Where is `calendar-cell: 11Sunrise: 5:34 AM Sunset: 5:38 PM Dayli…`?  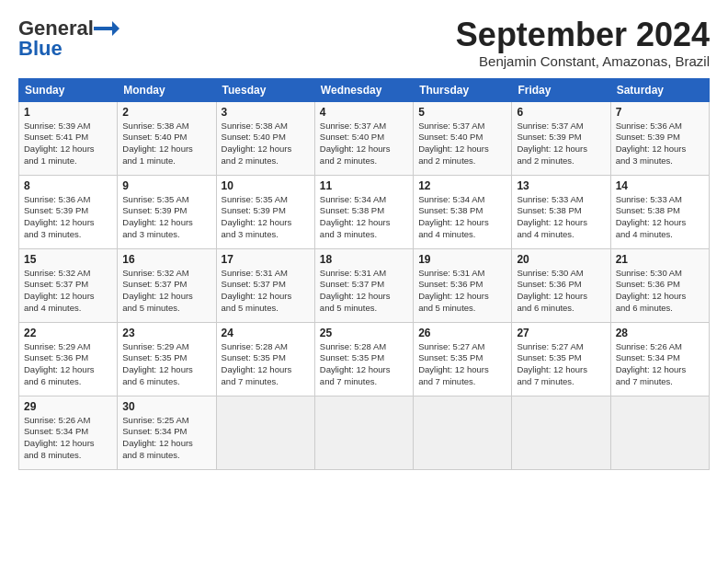 calendar-cell: 11Sunrise: 5:34 AM Sunset: 5:38 PM Dayli… is located at coordinates (364, 212).